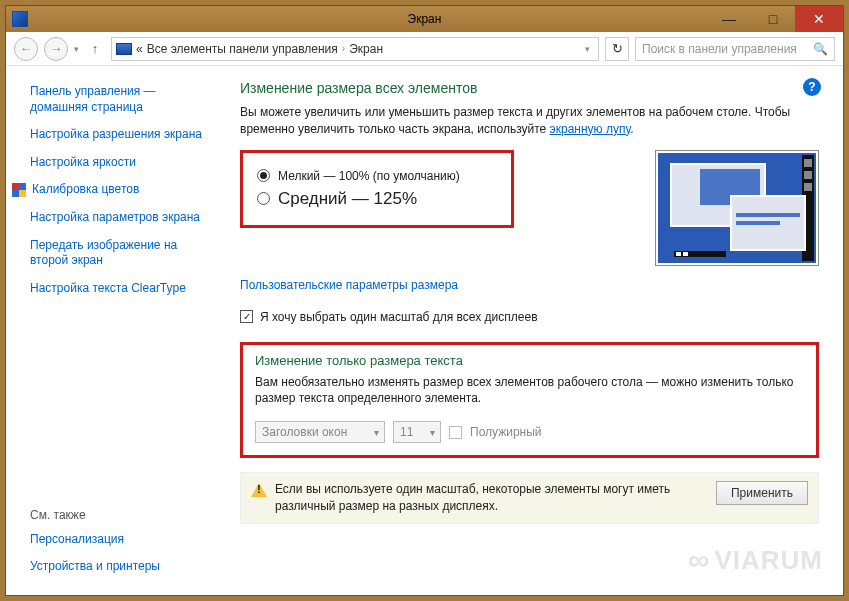  I want to click on crumb-current: Экран, so click(366, 49).